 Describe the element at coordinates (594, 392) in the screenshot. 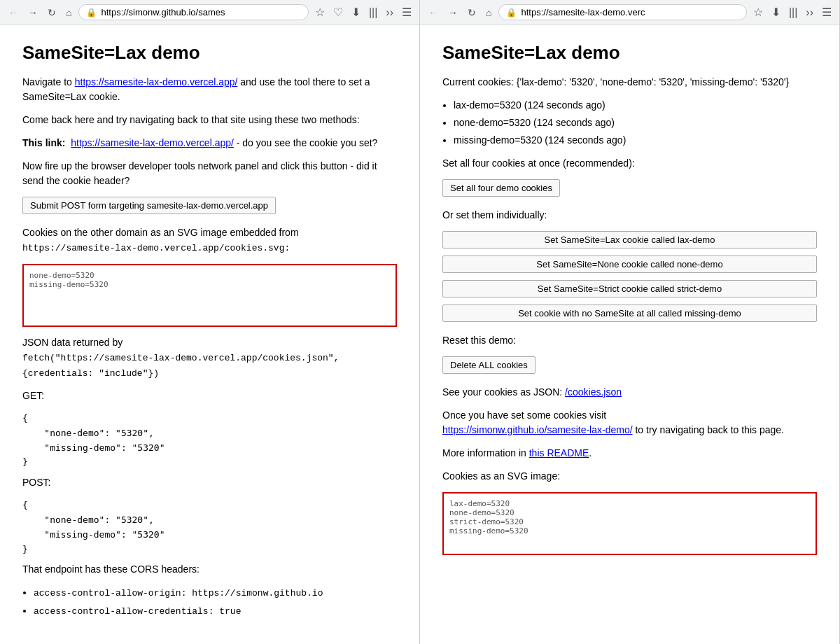

I see `cookies-json-link: /cookies.json` at that location.